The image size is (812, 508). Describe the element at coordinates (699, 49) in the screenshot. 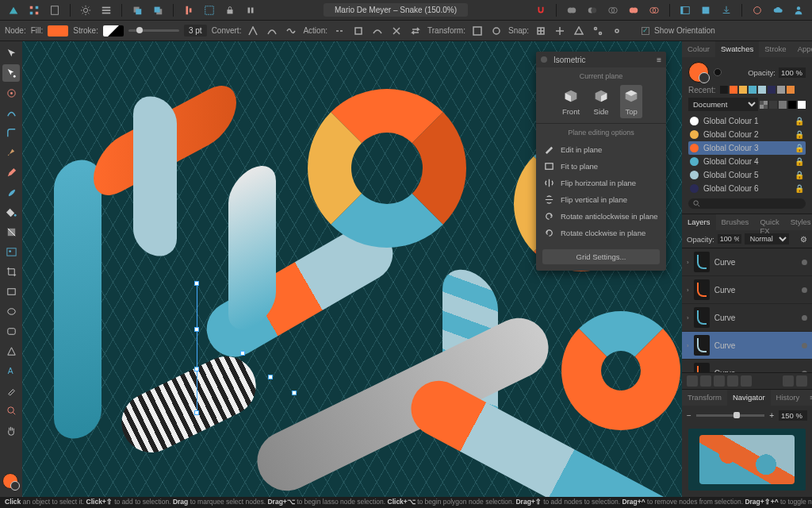

I see `tab-colour: Colour` at that location.